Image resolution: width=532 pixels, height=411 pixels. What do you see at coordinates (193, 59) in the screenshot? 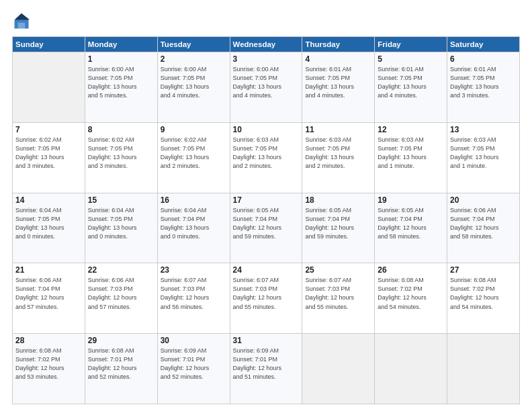
I see `day-number: 2` at bounding box center [193, 59].